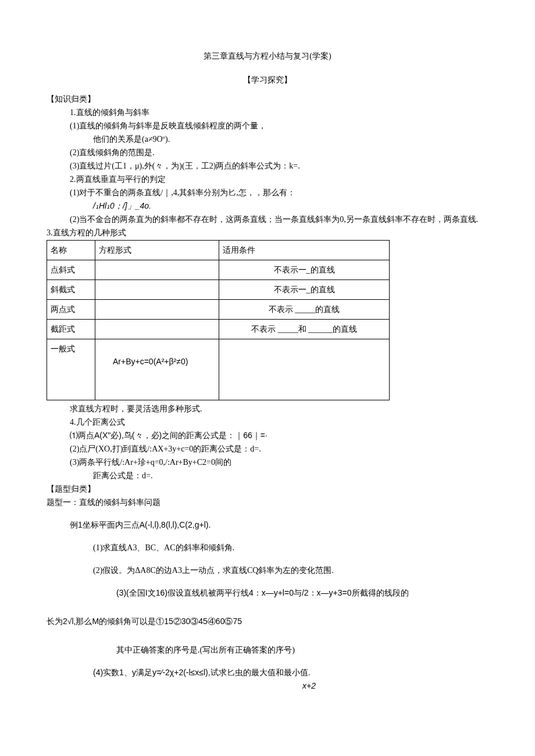 The width and height of the screenshot is (535, 756). Describe the element at coordinates (268, 409) in the screenshot. I see `item-3b: 求直线方程时，要灵活选用多种形式.` at that location.